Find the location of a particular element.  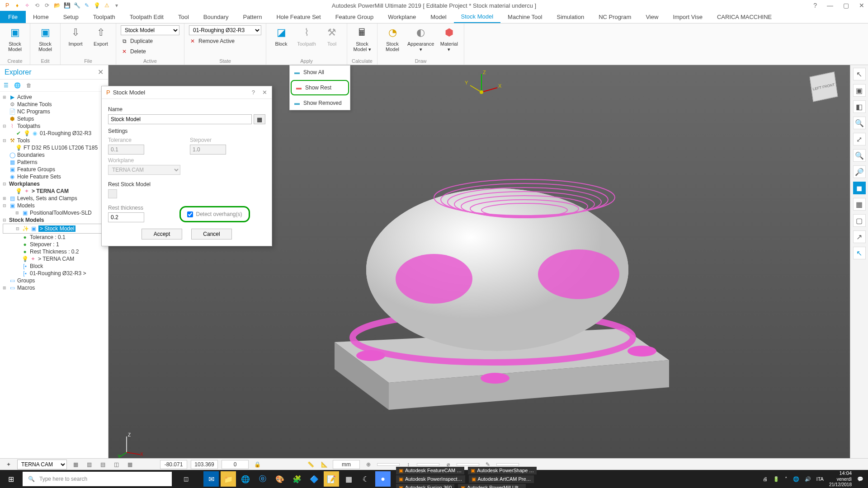

tab-setup: Setup is located at coordinates (71, 17).